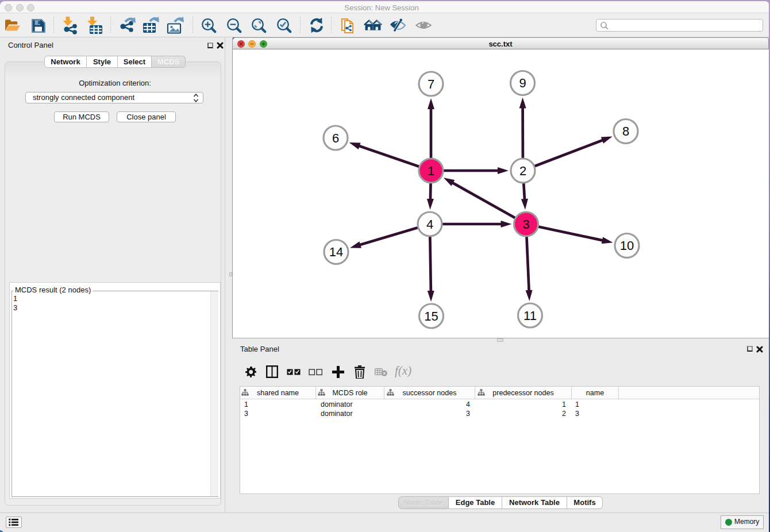 Image resolution: width=770 pixels, height=532 pixels. I want to click on svg-text: 9, so click(522, 83).